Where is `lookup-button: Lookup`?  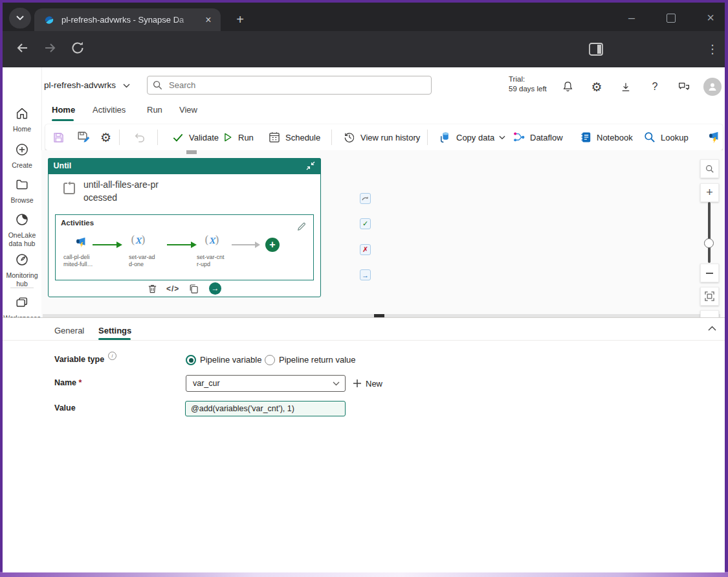 lookup-button: Lookup is located at coordinates (666, 137).